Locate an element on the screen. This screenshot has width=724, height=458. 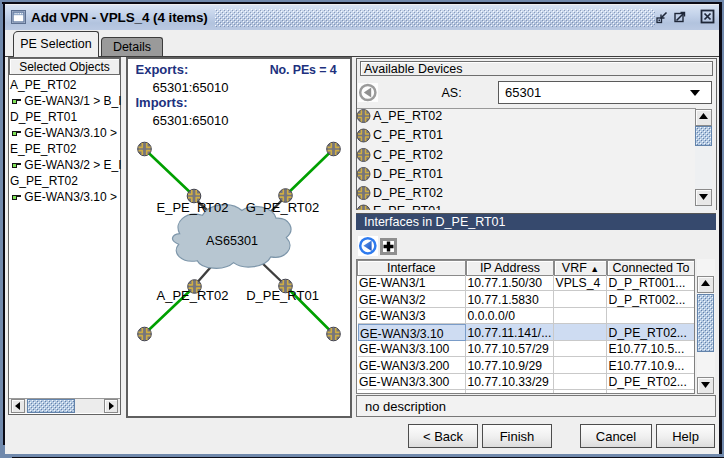
svg-text: G_PE_RT02 is located at coordinates (282, 208).